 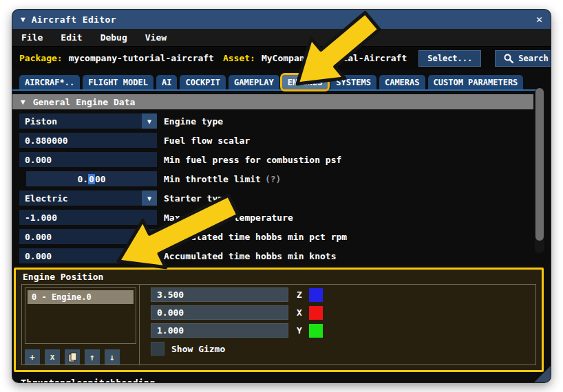 I want to click on property-label: Starter type, so click(x=196, y=198).